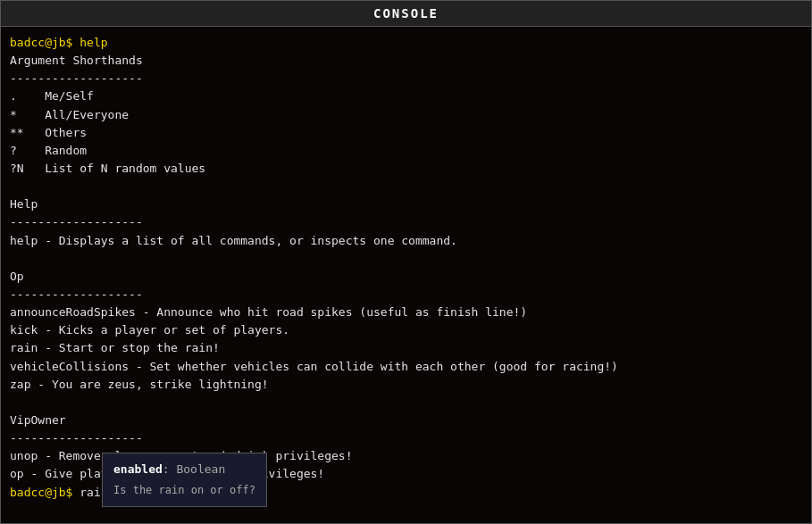  I want to click on shorthand-self: . Me/Self, so click(406, 96).